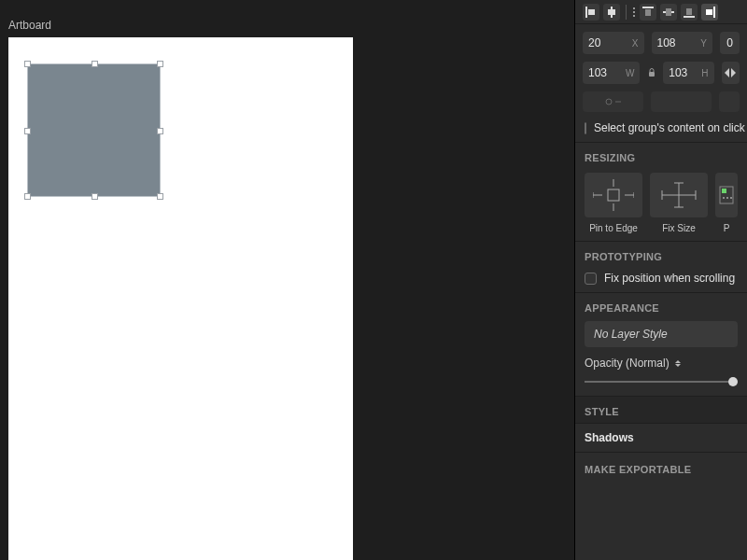 This screenshot has width=747, height=560. I want to click on flip-horizontal-icon, so click(730, 73).